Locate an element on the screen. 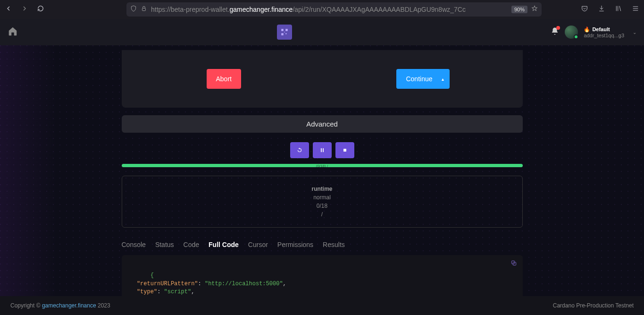 Image resolution: width=644 pixels, height=315 pixels. url-text: https://beta-preprod-wallet.gamechanger.… is located at coordinates (329, 9).